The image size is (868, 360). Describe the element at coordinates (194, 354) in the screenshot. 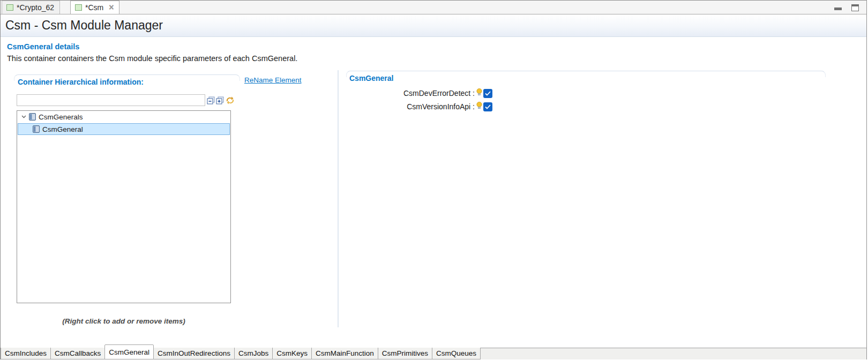

I see `tab-label: CsmInOutRedirections` at that location.